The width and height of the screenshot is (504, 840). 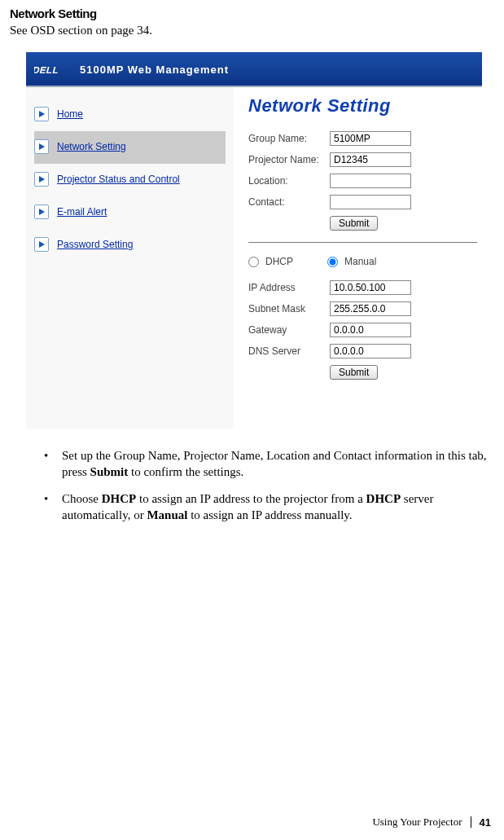 I want to click on label-ip: IP Address, so click(x=289, y=288).